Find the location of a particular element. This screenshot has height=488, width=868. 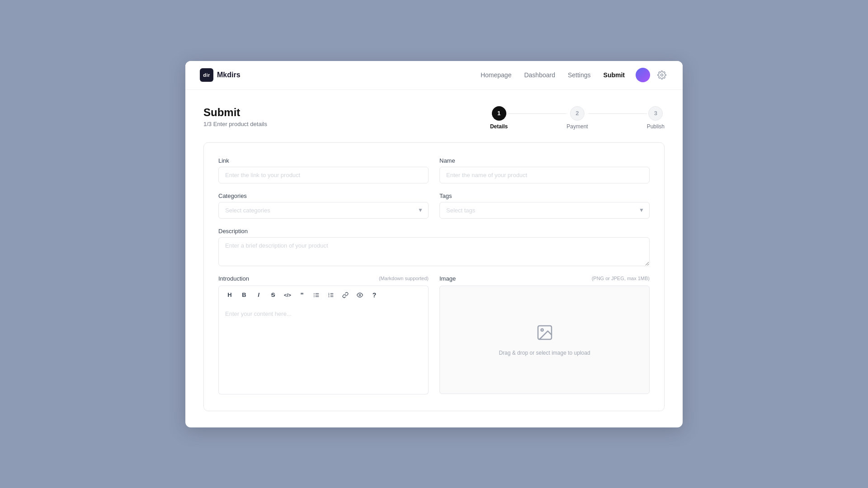

categories-select: Select categories is located at coordinates (324, 211).